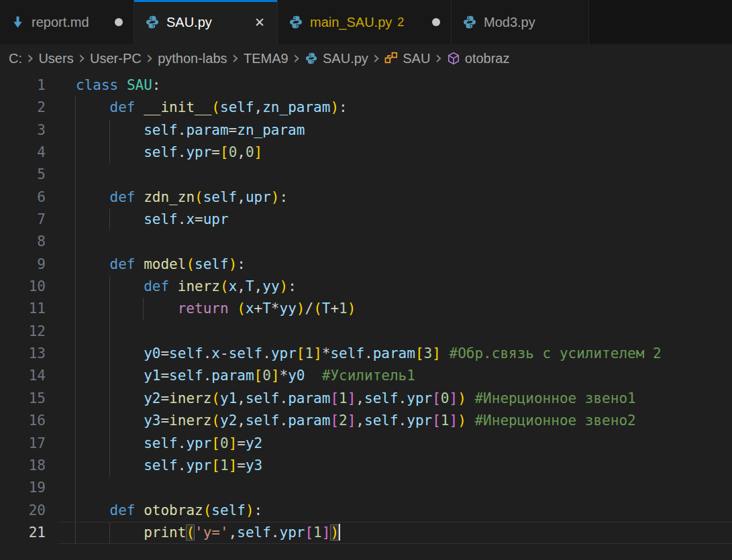 Image resolution: width=732 pixels, height=560 pixels. What do you see at coordinates (404, 444) in the screenshot?
I see `code-content: self.ypr[0]=y2` at bounding box center [404, 444].